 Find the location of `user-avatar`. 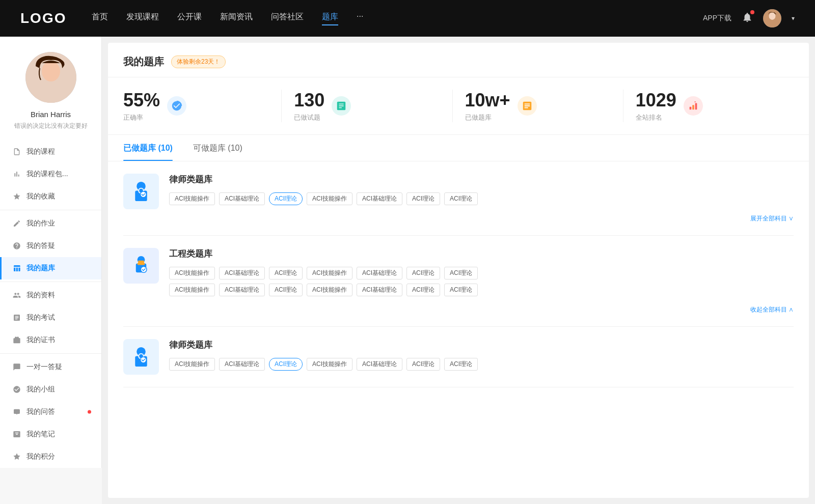

user-avatar is located at coordinates (772, 18).